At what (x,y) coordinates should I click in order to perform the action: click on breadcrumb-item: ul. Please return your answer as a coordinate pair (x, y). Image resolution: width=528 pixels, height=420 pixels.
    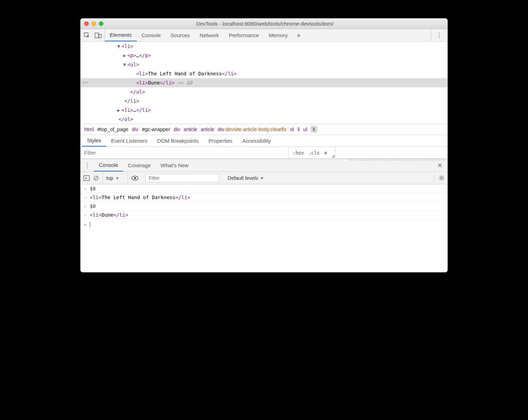
    Looking at the image, I should click on (305, 129).